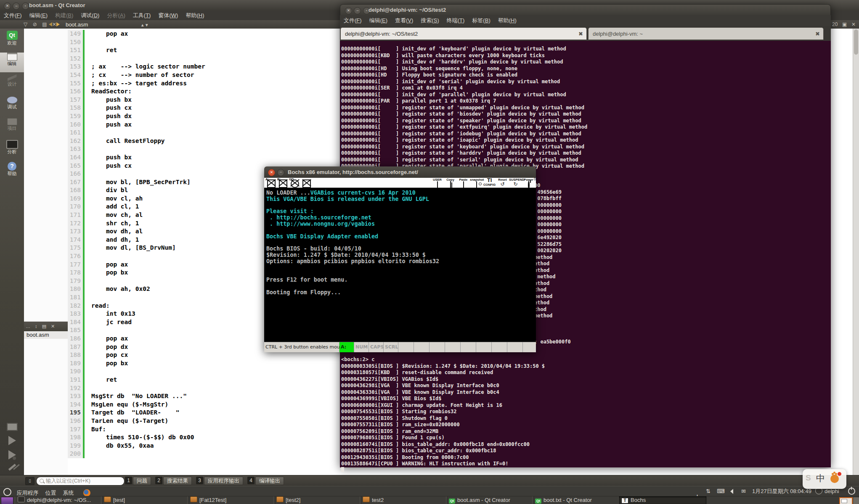  Describe the element at coordinates (856, 252) in the screenshot. I see `editor-scrollbar` at that location.